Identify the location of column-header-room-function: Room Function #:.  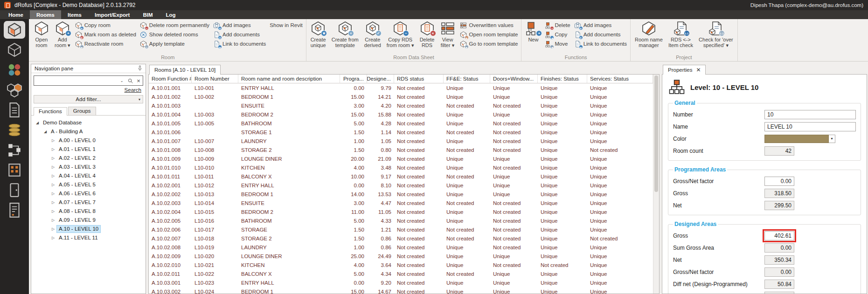
(170, 79).